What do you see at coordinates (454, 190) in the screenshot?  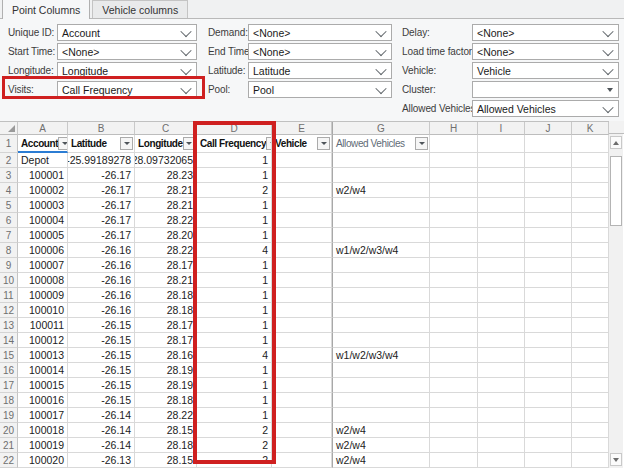 I see `cell-H4` at bounding box center [454, 190].